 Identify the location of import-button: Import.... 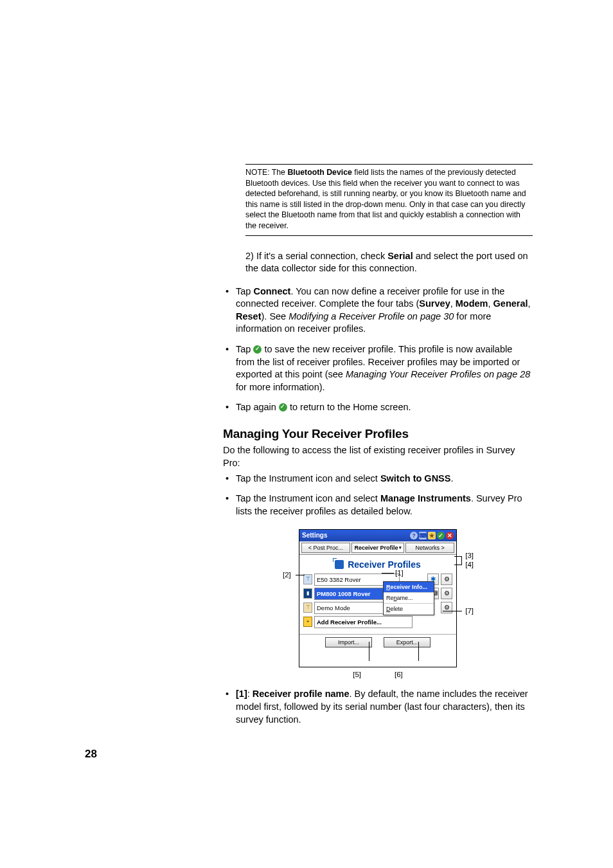
(348, 642).